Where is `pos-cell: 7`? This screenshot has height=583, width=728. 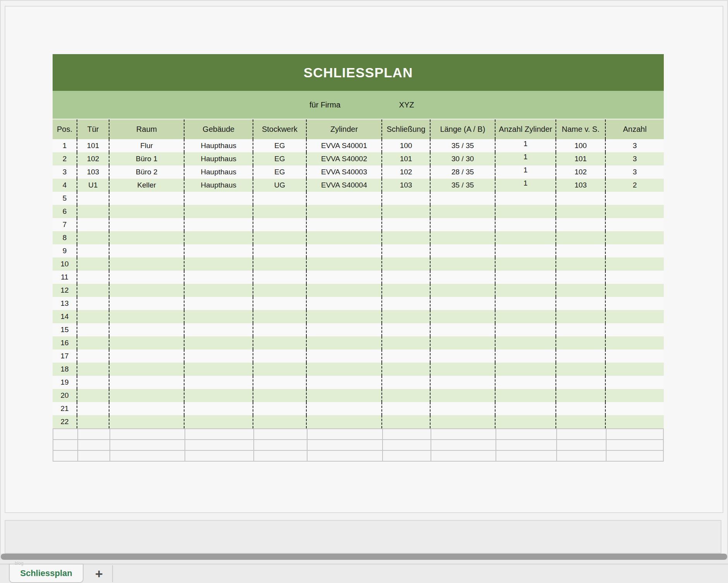
pos-cell: 7 is located at coordinates (65, 225).